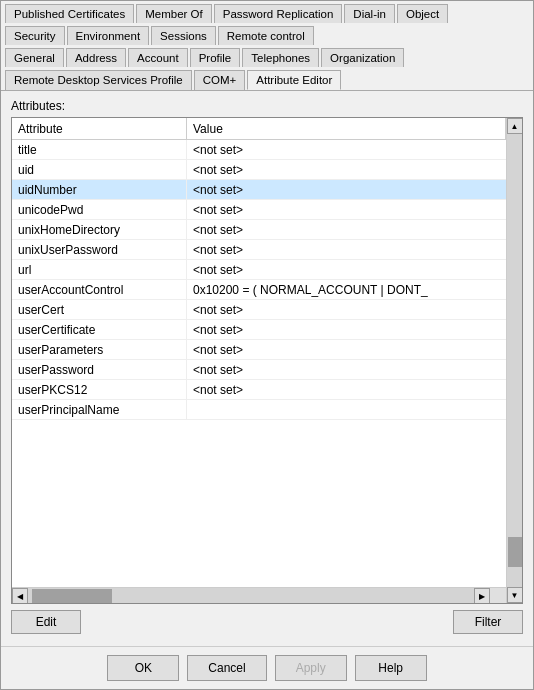 The width and height of the screenshot is (534, 690). I want to click on cell-value-7: 0x10200 = ( NORMAL_ACCOUNT | DONT_, so click(346, 290).